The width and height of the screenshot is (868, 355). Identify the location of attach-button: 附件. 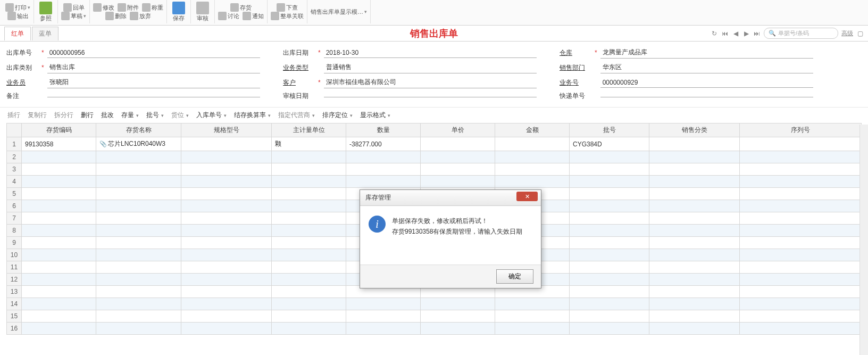
(128, 7).